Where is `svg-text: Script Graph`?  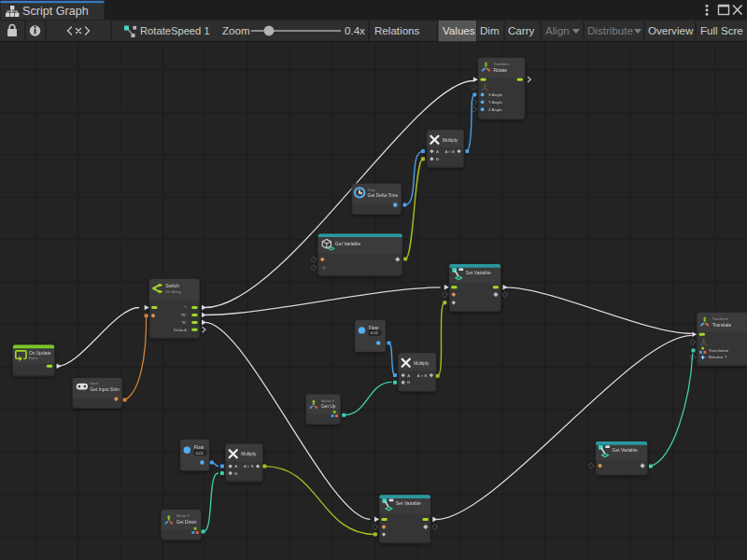 svg-text: Script Graph is located at coordinates (56, 11).